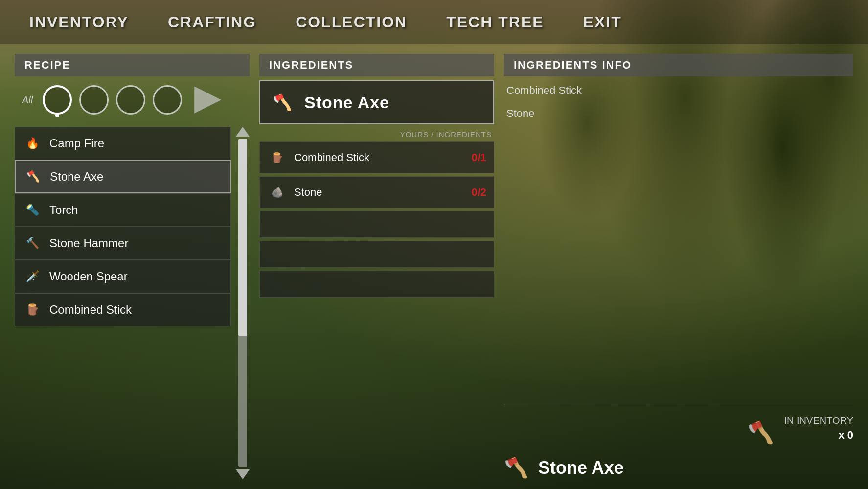  What do you see at coordinates (516, 468) in the screenshot?
I see `preview-icon: 🪓` at bounding box center [516, 468].